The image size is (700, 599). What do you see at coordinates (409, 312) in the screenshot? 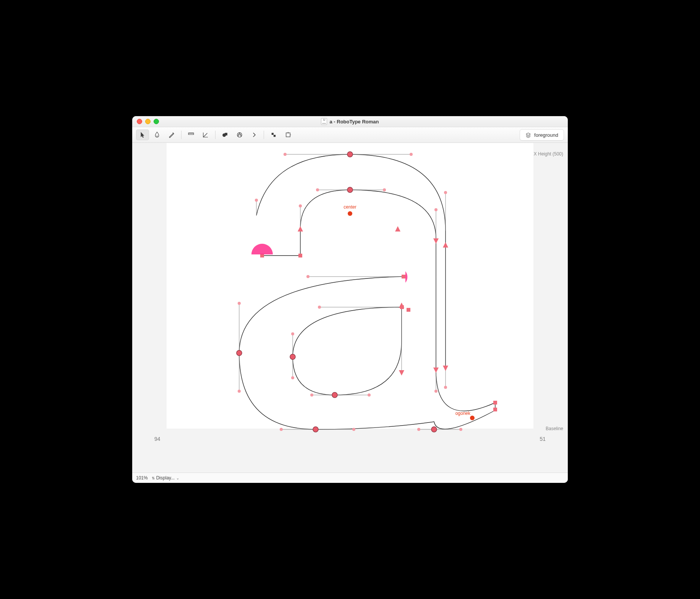
I see `anchors: center ogonek` at bounding box center [409, 312].